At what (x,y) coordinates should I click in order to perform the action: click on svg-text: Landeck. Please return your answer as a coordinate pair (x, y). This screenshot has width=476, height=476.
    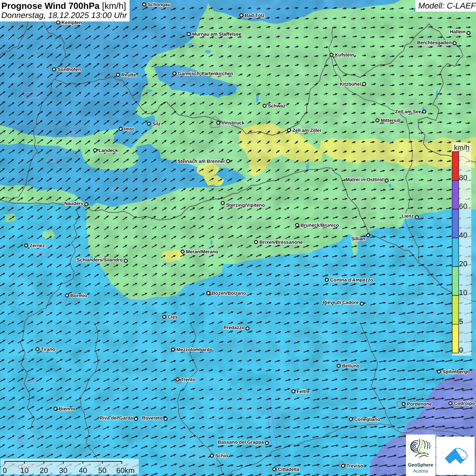
    Looking at the image, I should click on (108, 150).